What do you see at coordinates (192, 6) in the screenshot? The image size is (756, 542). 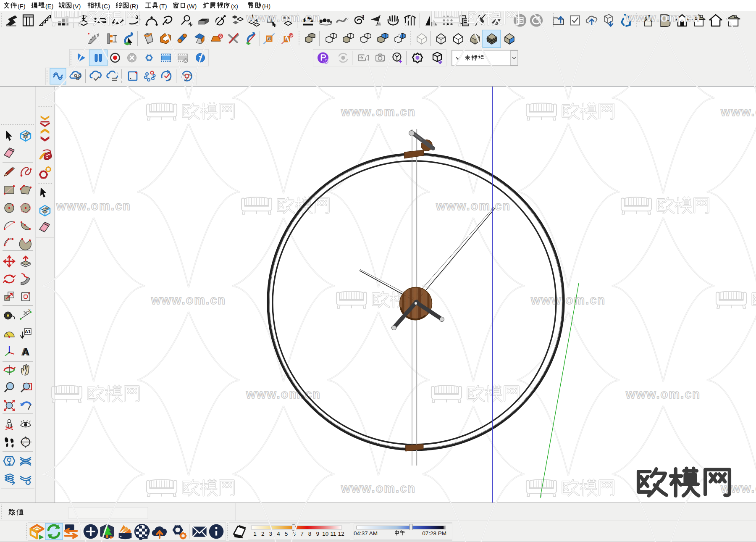 I see `svg-text: (W)` at bounding box center [192, 6].